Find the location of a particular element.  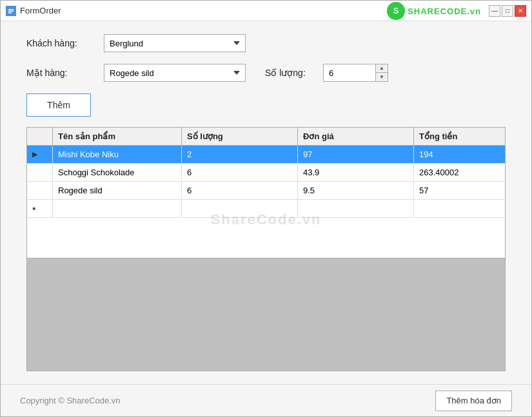

title-bar: FormOrder S SHARECODE.vn — □ ✕ is located at coordinates (266, 11).